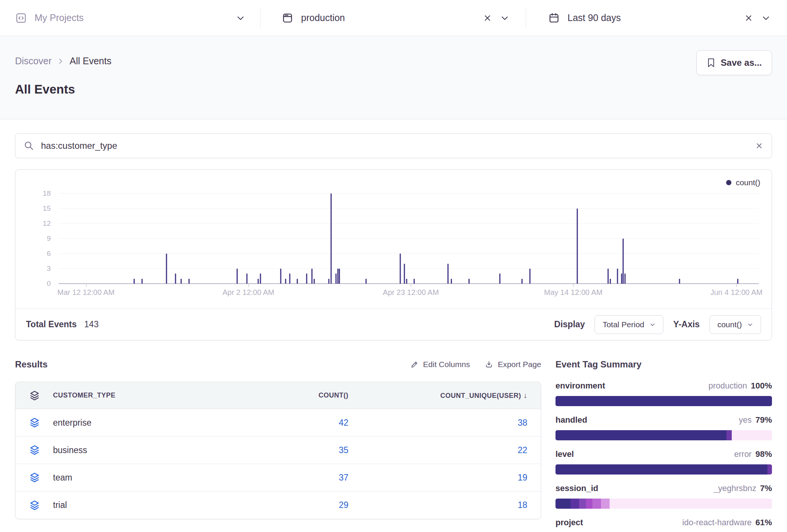 This screenshot has width=787, height=532. I want to click on cell-count-unique-user: 18, so click(438, 505).